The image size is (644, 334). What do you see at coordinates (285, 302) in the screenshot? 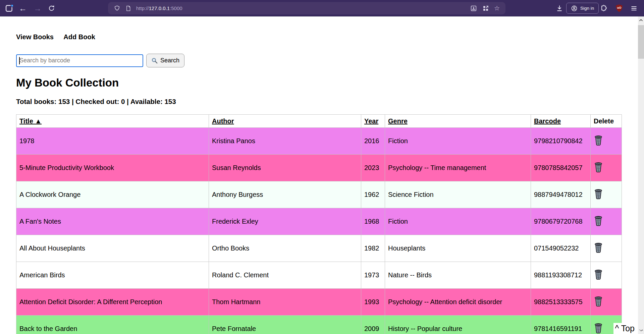
I see `cell-author: Thom Hartmann` at bounding box center [285, 302].